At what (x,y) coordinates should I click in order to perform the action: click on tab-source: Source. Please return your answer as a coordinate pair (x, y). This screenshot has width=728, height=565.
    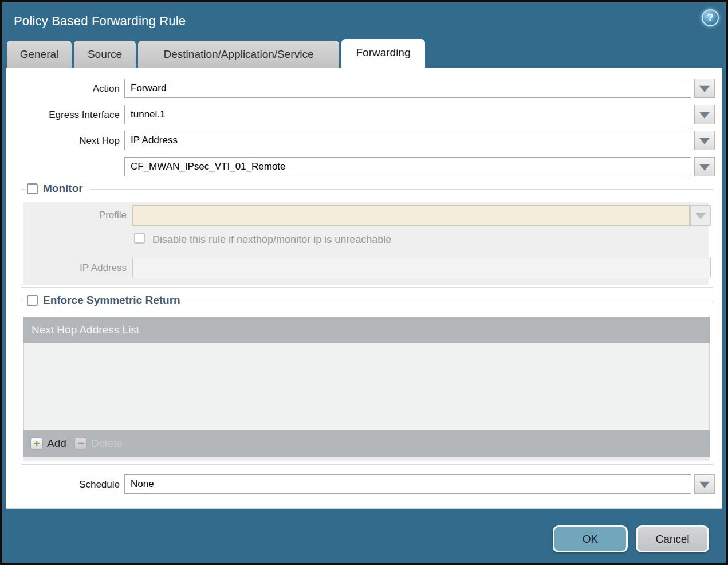
    Looking at the image, I should click on (105, 54).